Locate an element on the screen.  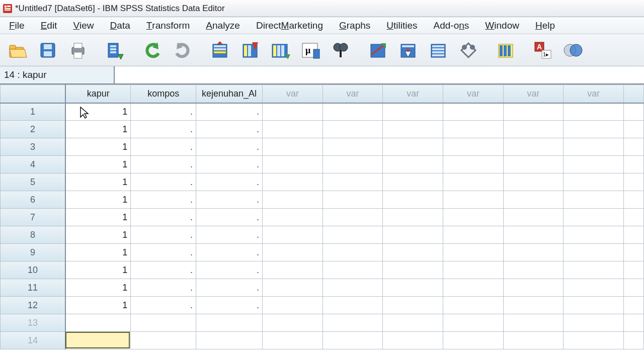
use-sets-button is located at coordinates (506, 50).